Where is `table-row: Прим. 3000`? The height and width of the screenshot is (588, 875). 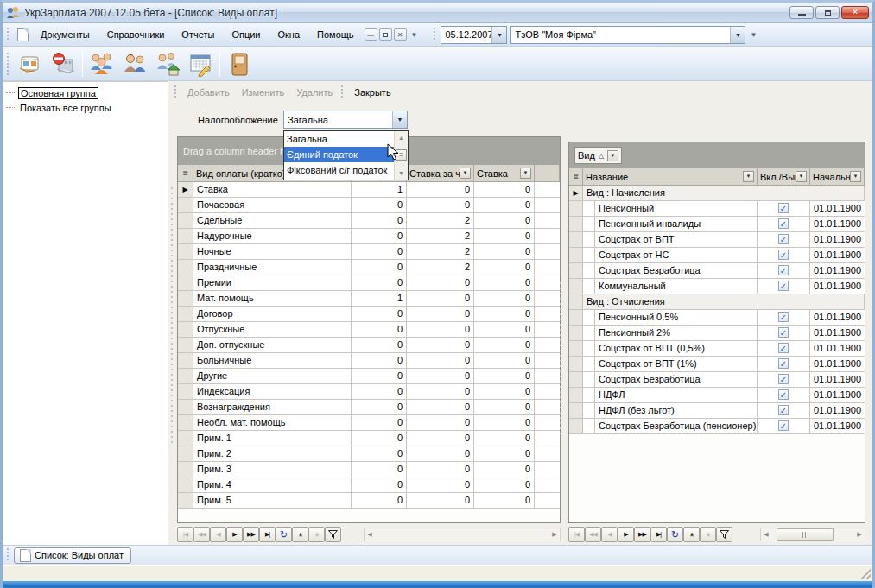
table-row: Прим. 3000 is located at coordinates (369, 470).